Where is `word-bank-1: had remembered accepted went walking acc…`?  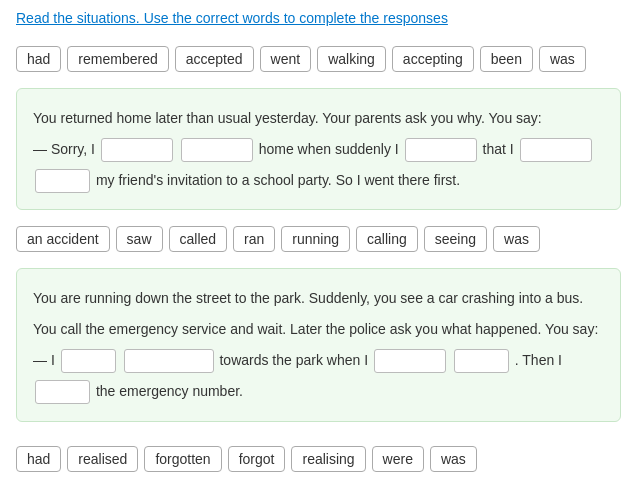 word-bank-1: had remembered accepted went walking acc… is located at coordinates (318, 59).